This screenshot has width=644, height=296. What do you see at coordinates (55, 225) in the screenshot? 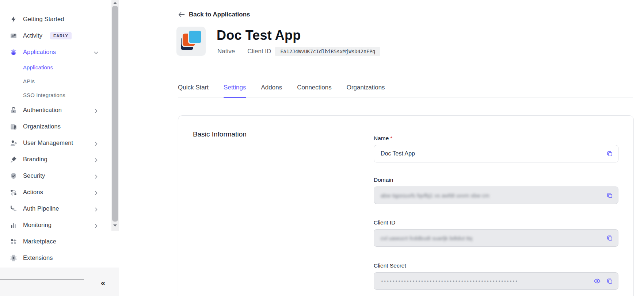
I see `sidebar-item-monitoring: Monitoring` at bounding box center [55, 225].